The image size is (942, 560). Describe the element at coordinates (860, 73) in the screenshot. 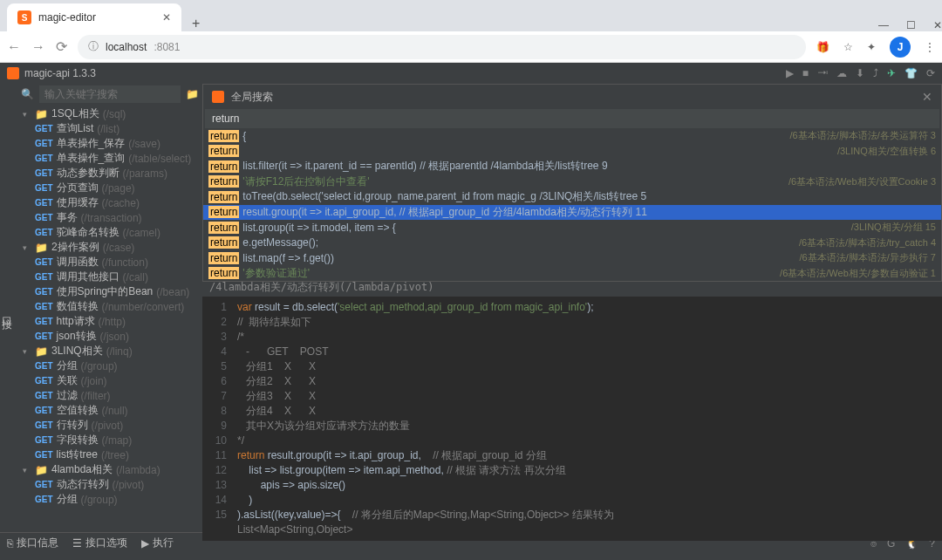

I see `download-icon: ⬇` at that location.